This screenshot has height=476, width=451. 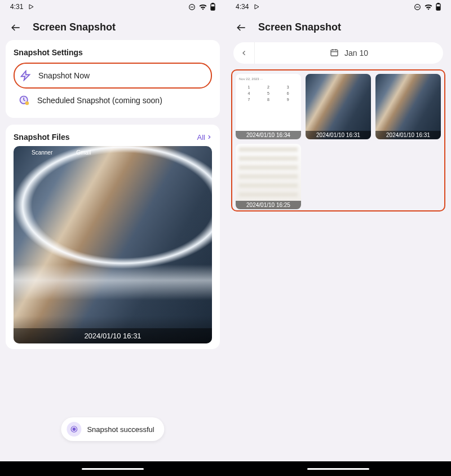 I want to click on files-heading: Snapshot Files, so click(x=42, y=137).